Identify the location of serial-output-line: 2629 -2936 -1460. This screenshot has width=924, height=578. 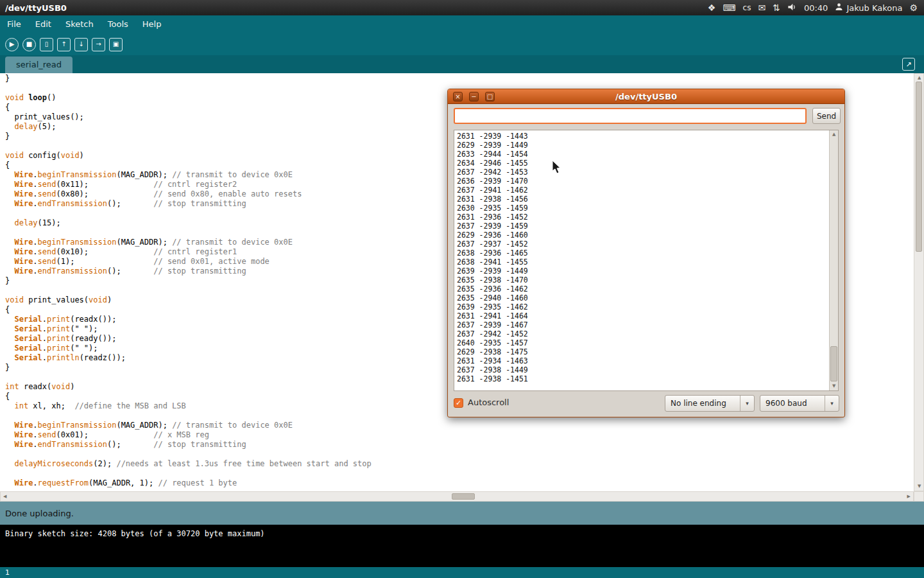
(642, 235).